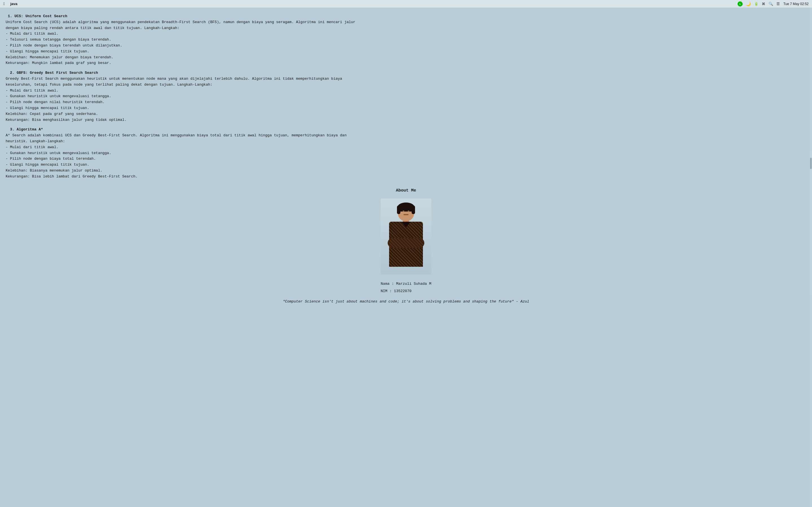  I want to click on nama-label: Nama : Marzuli Suhada M, so click(406, 284).